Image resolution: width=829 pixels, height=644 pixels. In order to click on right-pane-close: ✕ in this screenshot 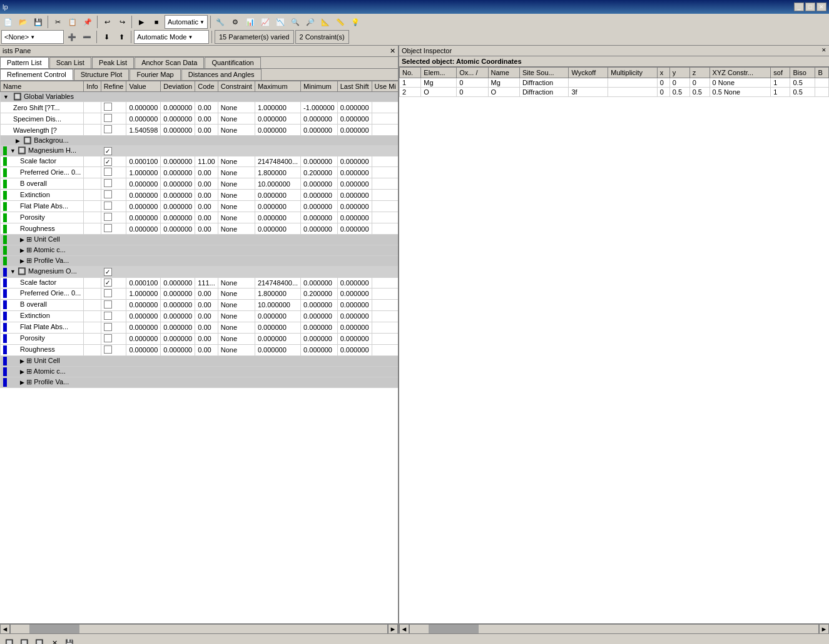, I will do `click(824, 51)`.